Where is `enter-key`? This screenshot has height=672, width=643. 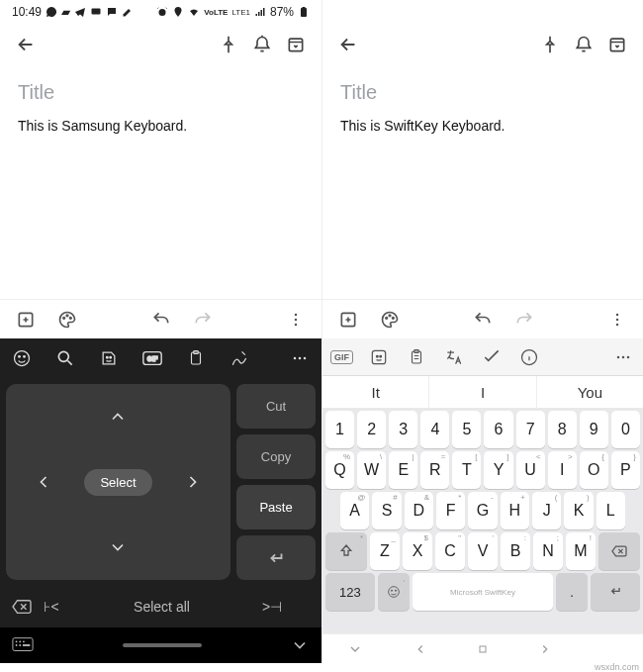
enter-key is located at coordinates (615, 592).